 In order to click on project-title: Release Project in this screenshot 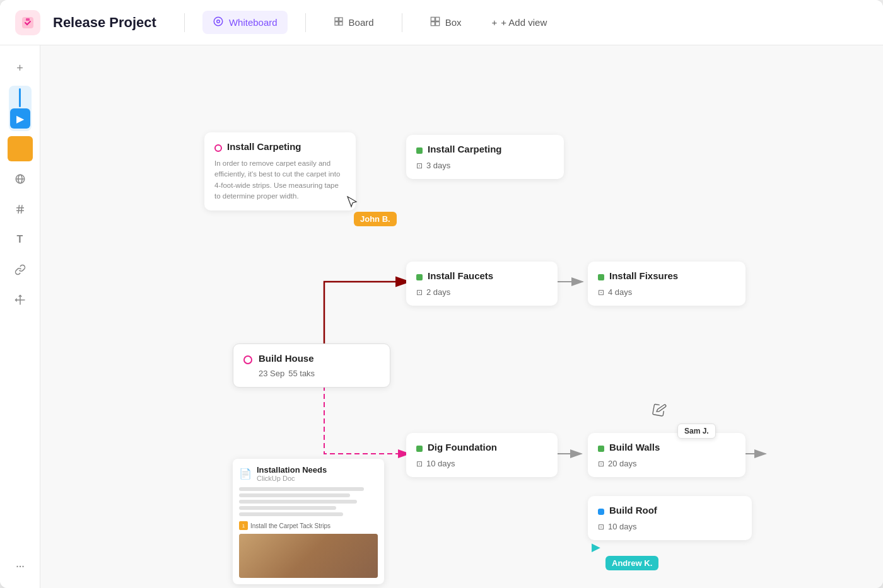, I will do `click(105, 23)`.